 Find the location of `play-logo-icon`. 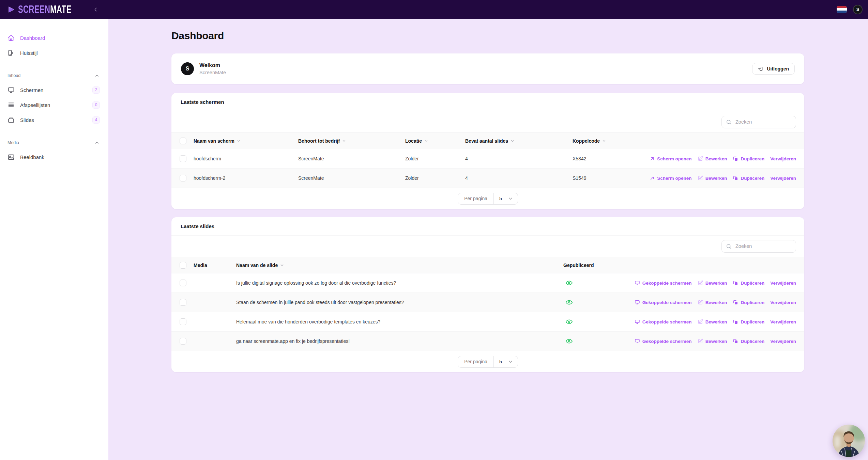

play-logo-icon is located at coordinates (11, 10).